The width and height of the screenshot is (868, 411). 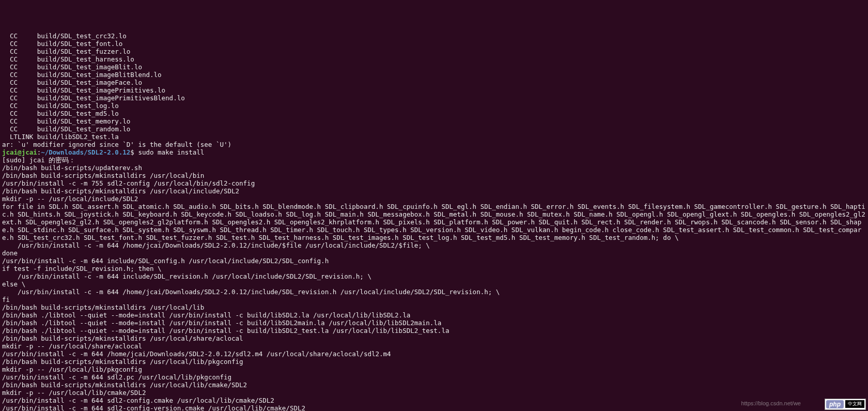 What do you see at coordinates (434, 145) in the screenshot?
I see `output-line: ar: `u' modifier ignored since `D' is th…` at bounding box center [434, 145].